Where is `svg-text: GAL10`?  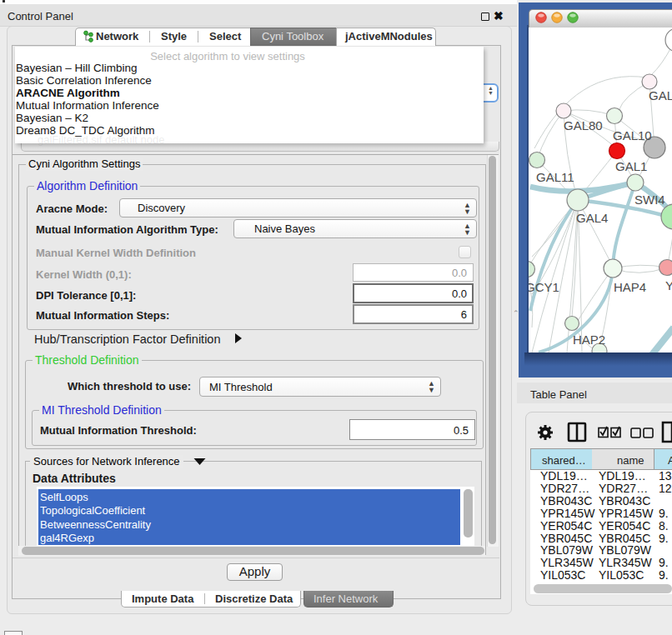
svg-text: GAL10 is located at coordinates (632, 135).